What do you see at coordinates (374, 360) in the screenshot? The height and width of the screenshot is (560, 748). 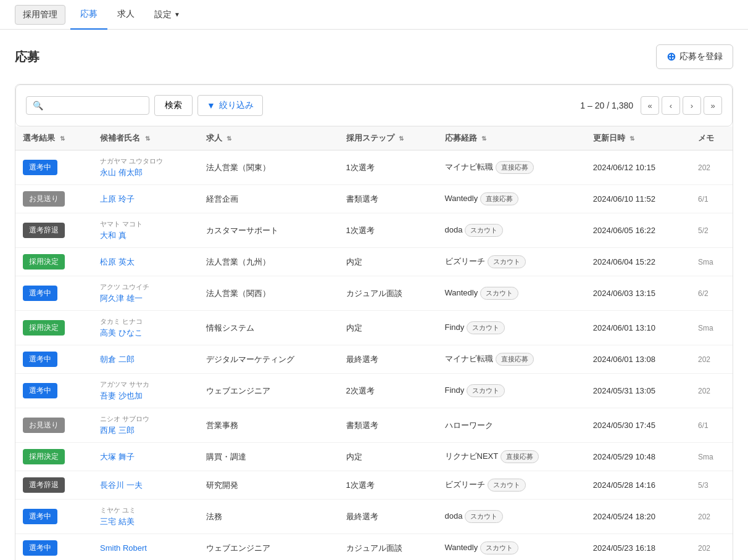 I see `table-row: 選考中朝倉 二郎デジタルマーケティング最終選考マイナビ転職直接応募2024/06…` at bounding box center [374, 360].